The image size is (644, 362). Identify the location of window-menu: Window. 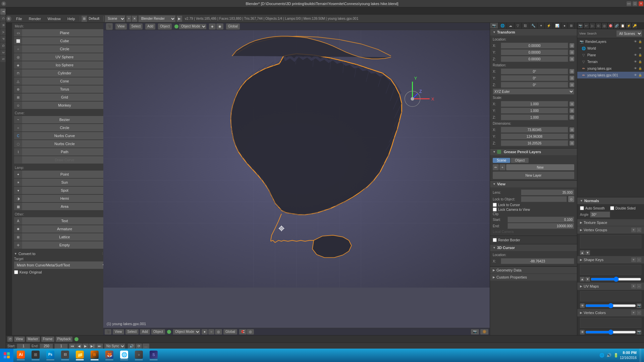
(54, 19).